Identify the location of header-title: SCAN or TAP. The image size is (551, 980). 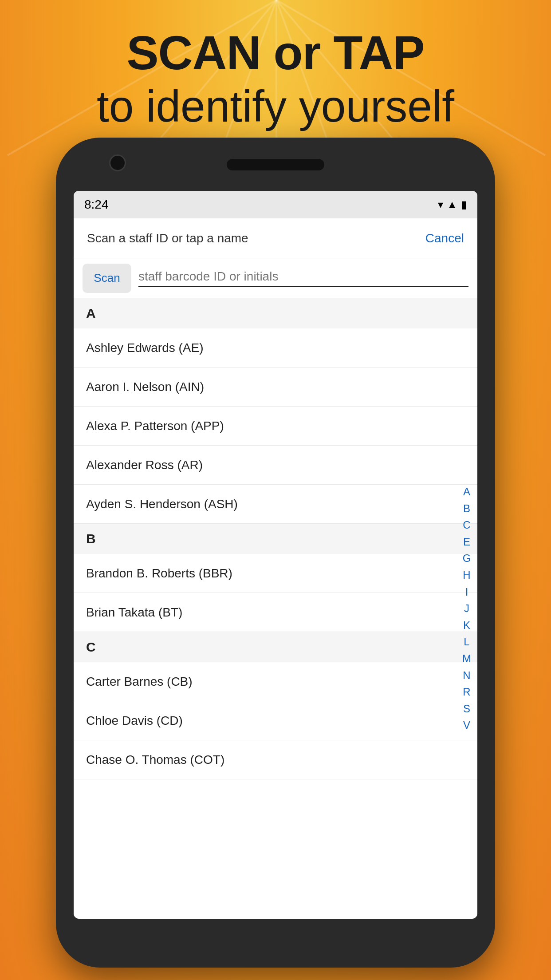
(276, 53).